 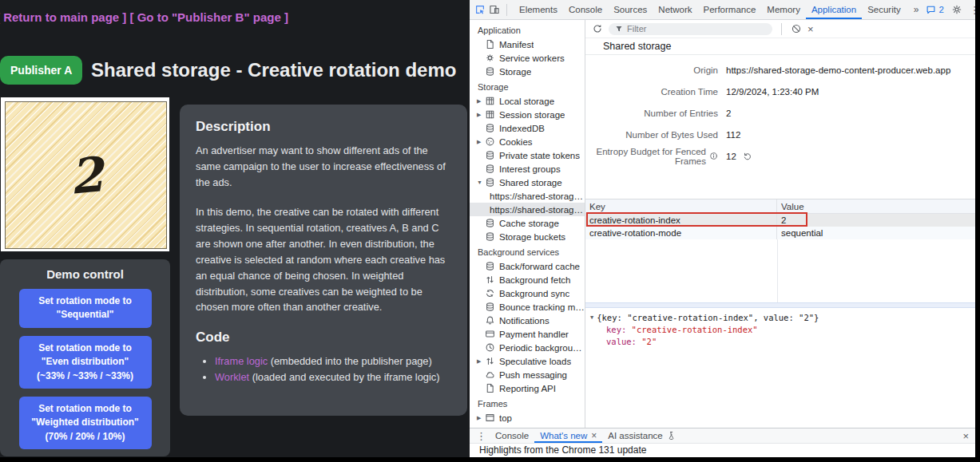 I want to click on info-icon, so click(x=714, y=156).